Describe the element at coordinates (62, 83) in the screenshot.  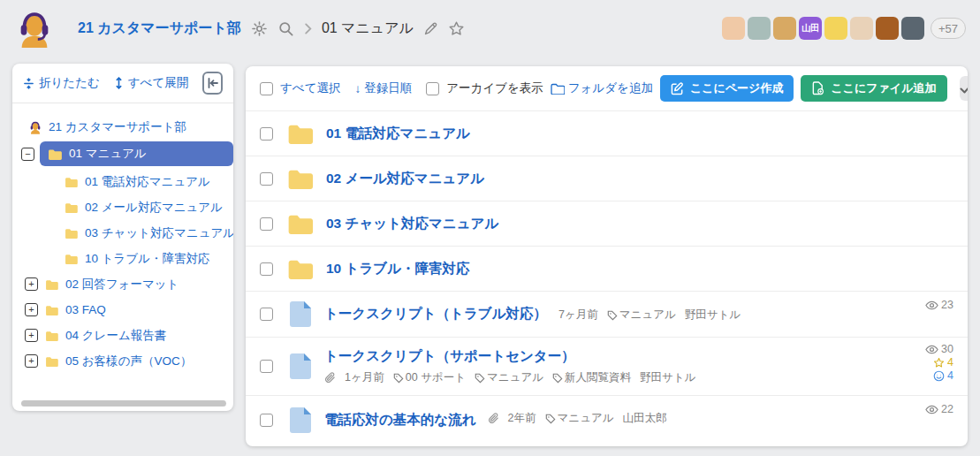
I see `collapse-all-link: 折りたたむ` at that location.